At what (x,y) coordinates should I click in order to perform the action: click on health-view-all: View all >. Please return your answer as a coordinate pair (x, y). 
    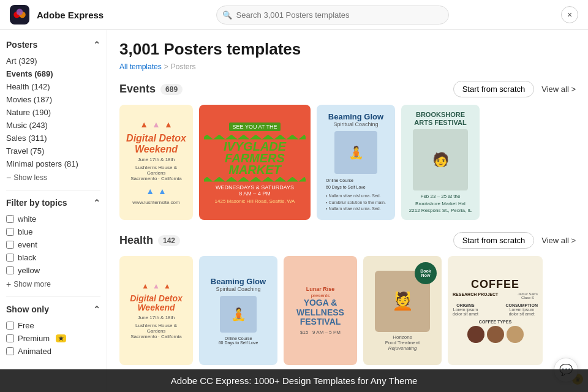
    Looking at the image, I should click on (559, 240).